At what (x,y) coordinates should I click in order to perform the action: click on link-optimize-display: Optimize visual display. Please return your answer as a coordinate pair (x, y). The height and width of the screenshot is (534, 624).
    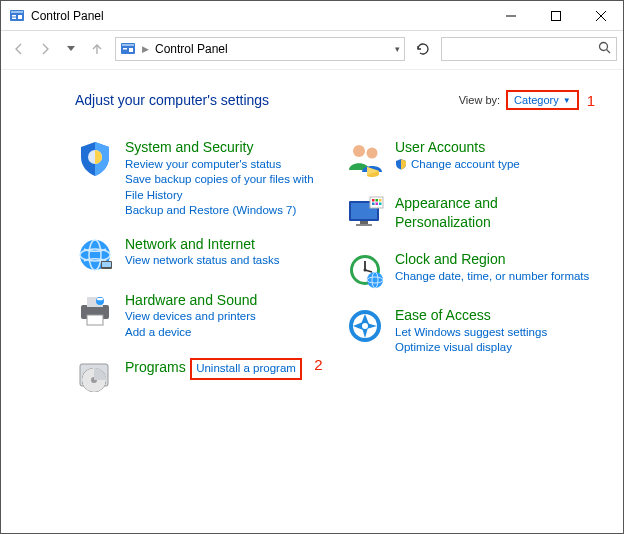
    Looking at the image, I should click on (495, 348).